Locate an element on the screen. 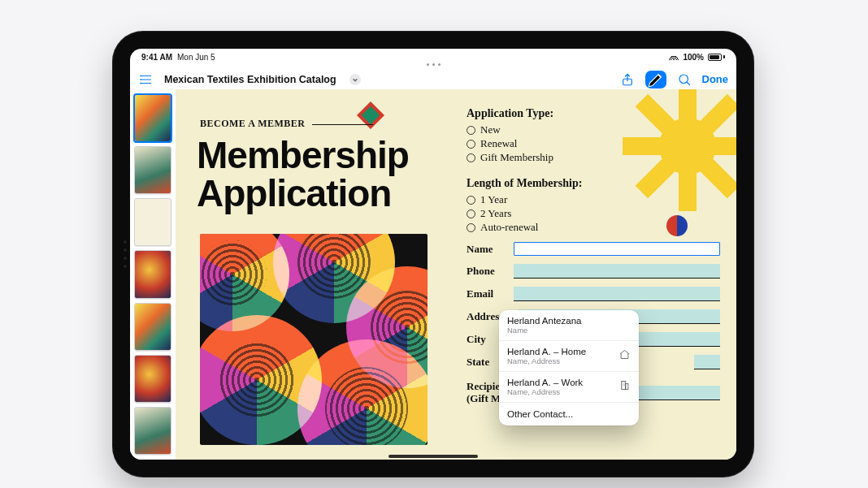 This screenshot has width=868, height=488. autofill-option: Herland A. – HomeName, Address is located at coordinates (569, 356).